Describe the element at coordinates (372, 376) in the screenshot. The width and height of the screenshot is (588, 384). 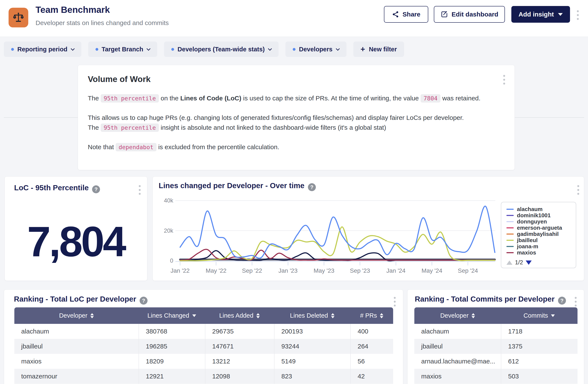
I see `value-cell: 42` at that location.